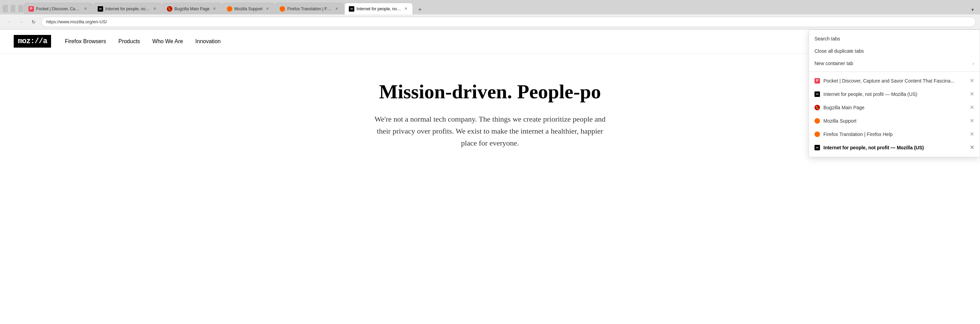 This screenshot has height=324, width=980. What do you see at coordinates (13, 8) in the screenshot?
I see `placeholder-tabs` at bounding box center [13, 8].